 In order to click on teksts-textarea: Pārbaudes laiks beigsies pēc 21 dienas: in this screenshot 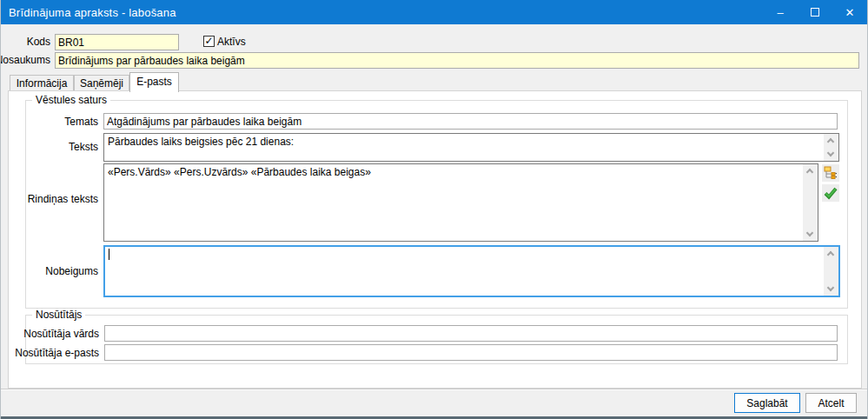, I will do `click(464, 148)`.